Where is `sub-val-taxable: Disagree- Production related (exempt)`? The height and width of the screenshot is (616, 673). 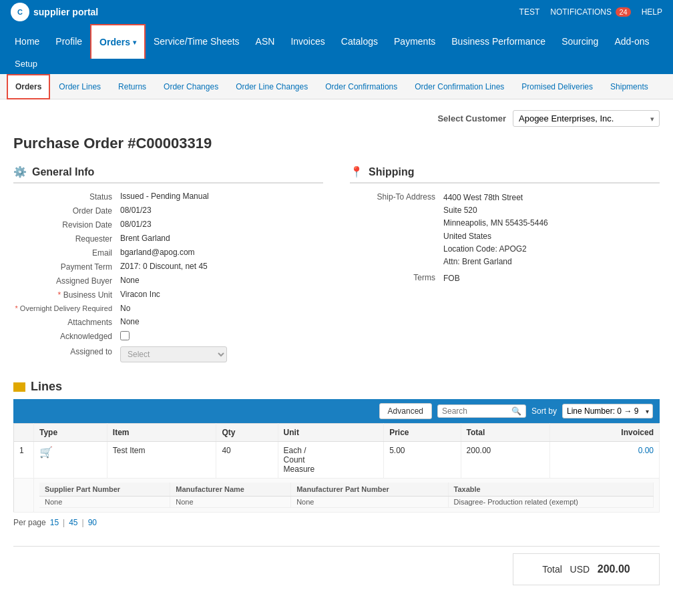
sub-val-taxable: Disagree- Production related (exempt) is located at coordinates (551, 502).